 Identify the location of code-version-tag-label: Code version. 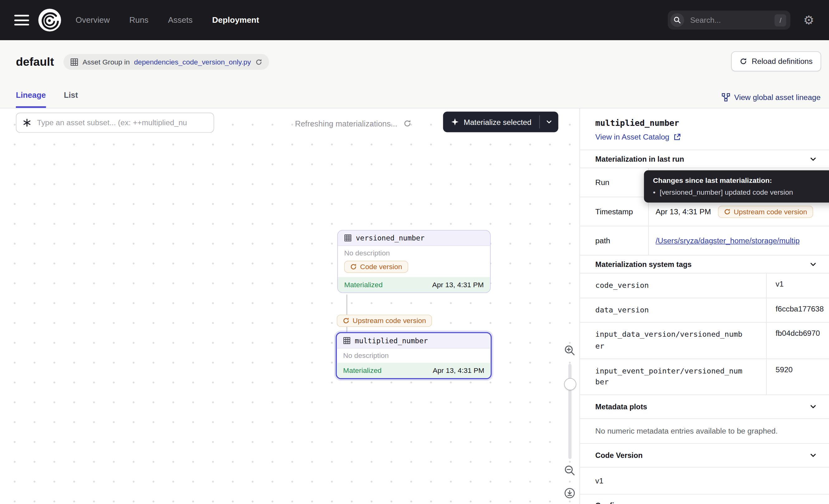
(381, 267).